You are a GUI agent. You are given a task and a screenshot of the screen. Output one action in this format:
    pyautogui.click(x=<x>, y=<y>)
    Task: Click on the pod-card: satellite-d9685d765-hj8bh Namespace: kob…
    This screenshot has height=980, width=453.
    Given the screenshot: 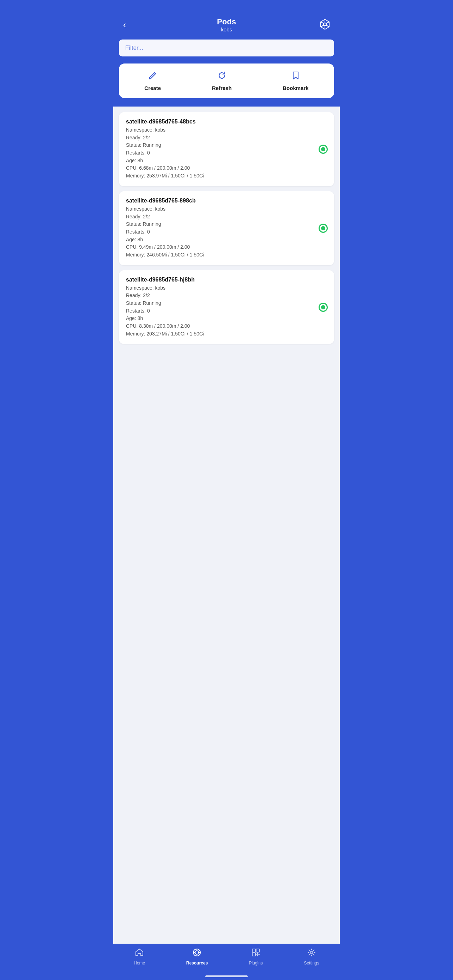 What is the action you would take?
    pyautogui.click(x=227, y=307)
    